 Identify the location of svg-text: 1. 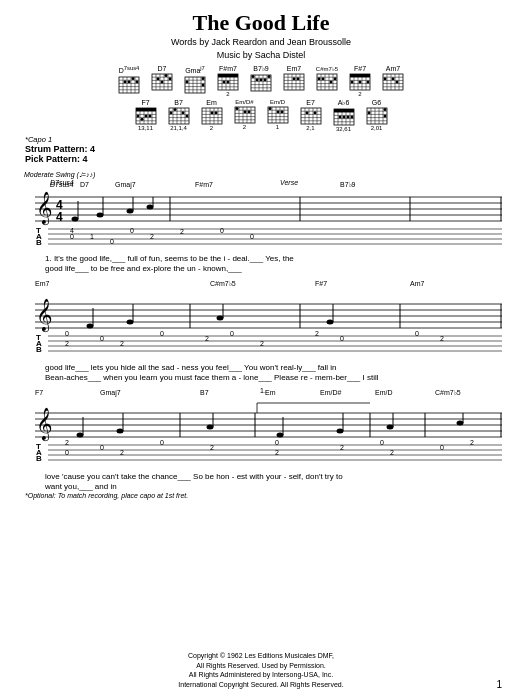
(92, 236).